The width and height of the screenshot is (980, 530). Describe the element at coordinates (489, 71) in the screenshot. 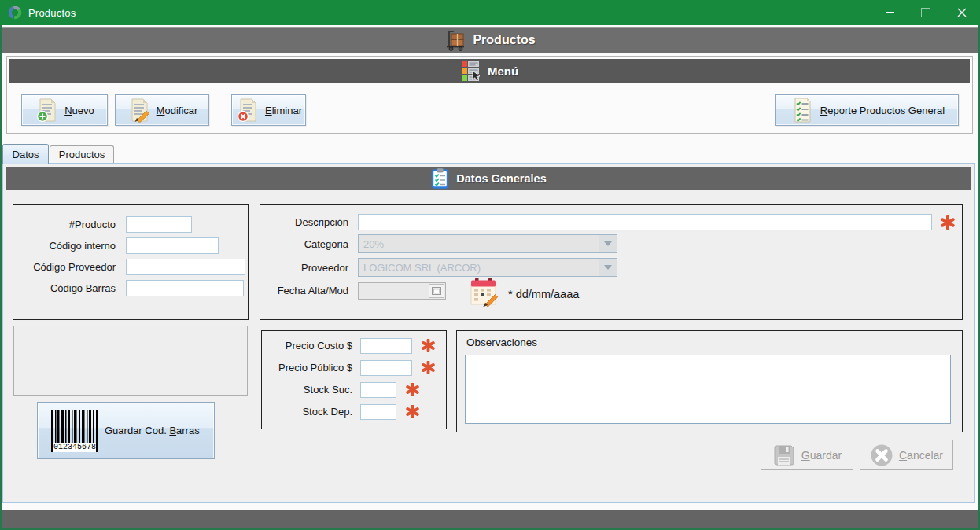

I see `menu-title-bar: Menú` at that location.